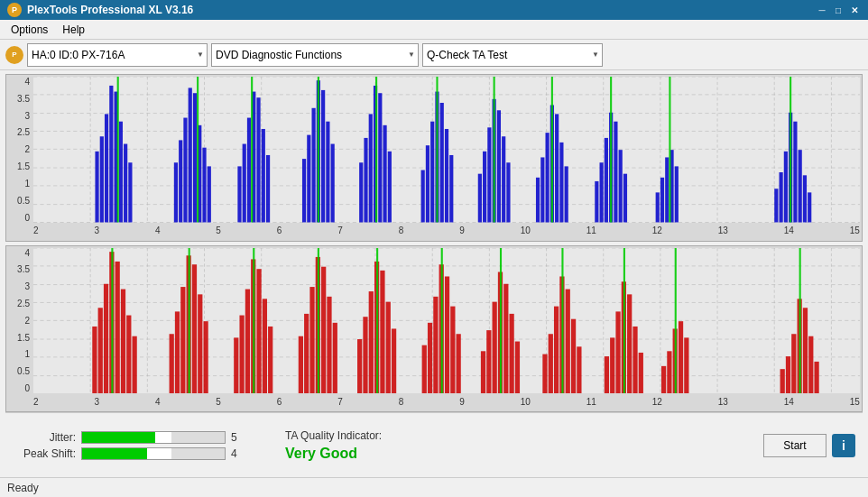 The height and width of the screenshot is (497, 868). I want to click on start-button: Start, so click(795, 446).